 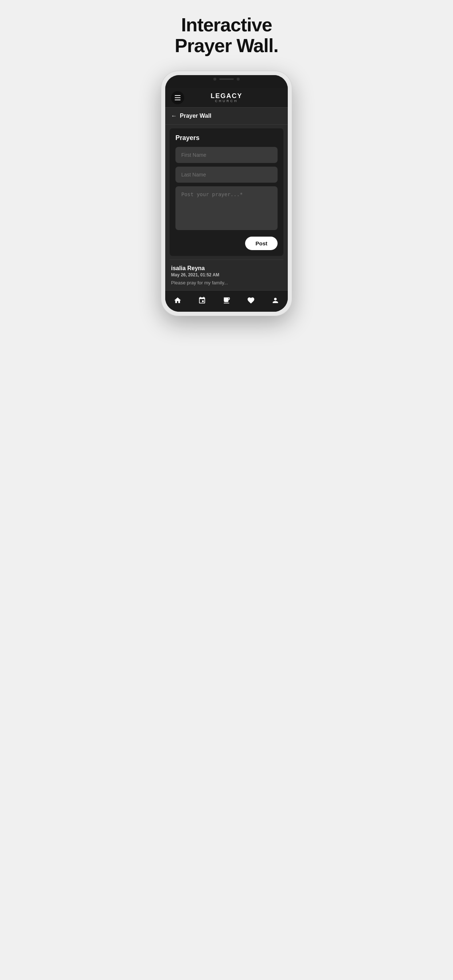 I want to click on app-logo: LEGACY CHURCH, so click(x=226, y=97).